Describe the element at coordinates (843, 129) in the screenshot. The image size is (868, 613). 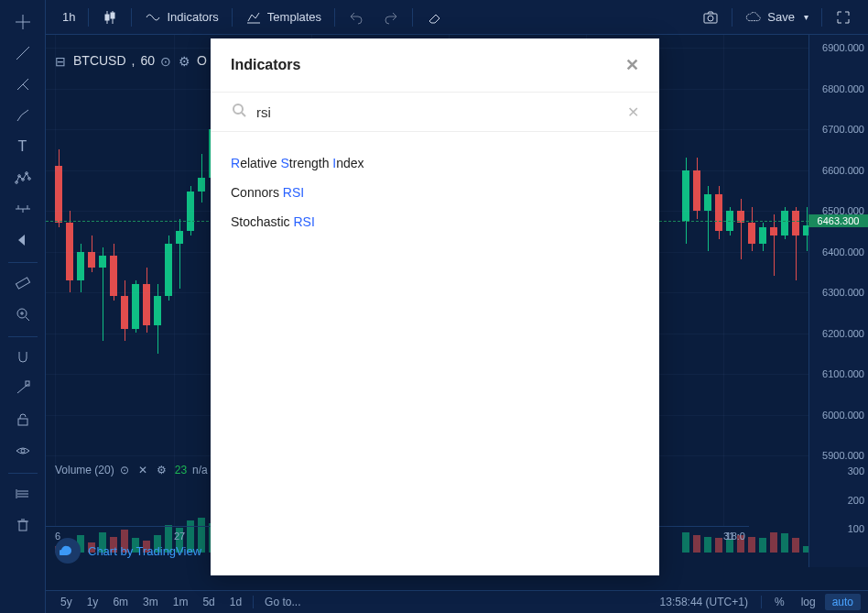
I see `price-tick: 6700.000` at that location.